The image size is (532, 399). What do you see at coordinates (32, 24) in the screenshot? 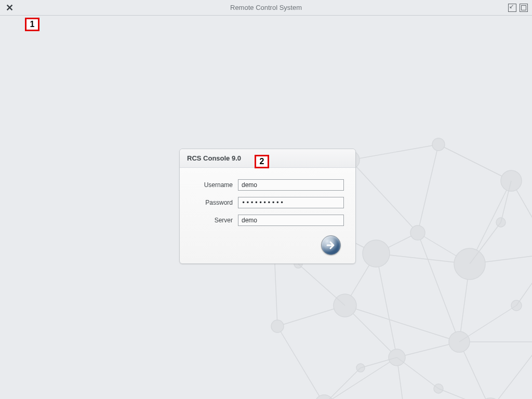
I see `callout-marker-1: 1` at bounding box center [32, 24].